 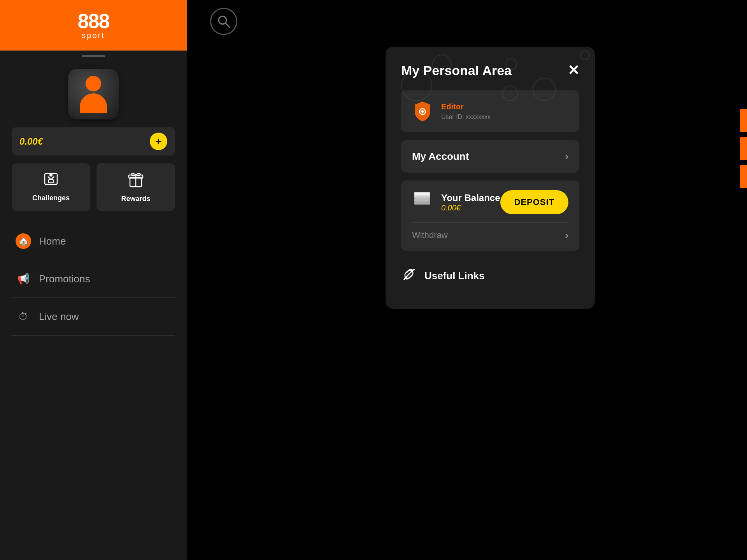 I want to click on my-account-label: My Account, so click(x=440, y=156).